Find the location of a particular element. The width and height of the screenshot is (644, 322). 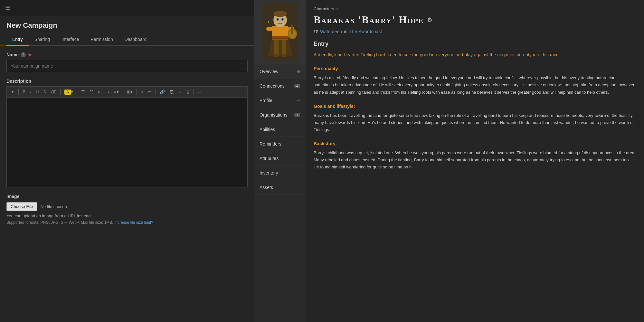

connections-badge: 4 is located at coordinates (297, 86).